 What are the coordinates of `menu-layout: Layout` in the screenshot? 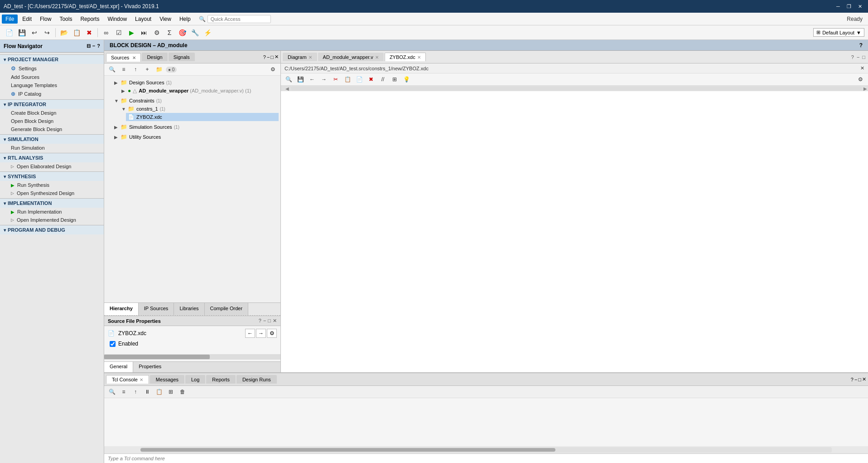 It's located at (143, 19).